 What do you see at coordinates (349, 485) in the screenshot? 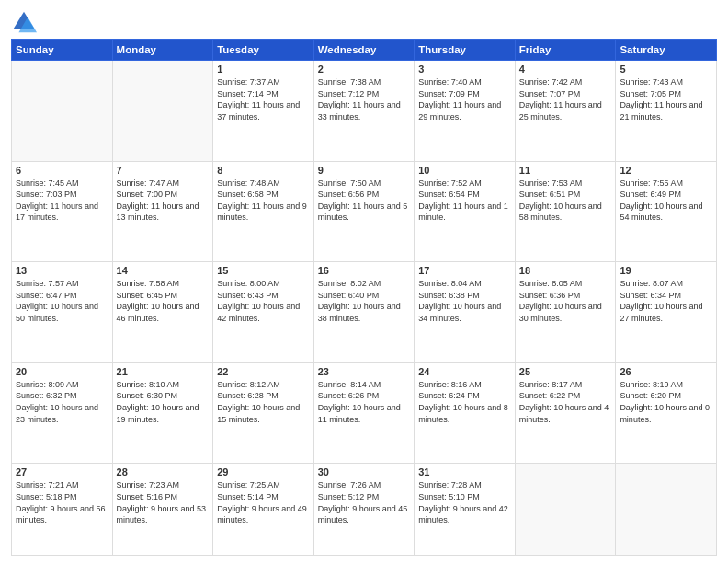
I see `day-info-line: Sunrise: 7:26 AM` at bounding box center [349, 485].